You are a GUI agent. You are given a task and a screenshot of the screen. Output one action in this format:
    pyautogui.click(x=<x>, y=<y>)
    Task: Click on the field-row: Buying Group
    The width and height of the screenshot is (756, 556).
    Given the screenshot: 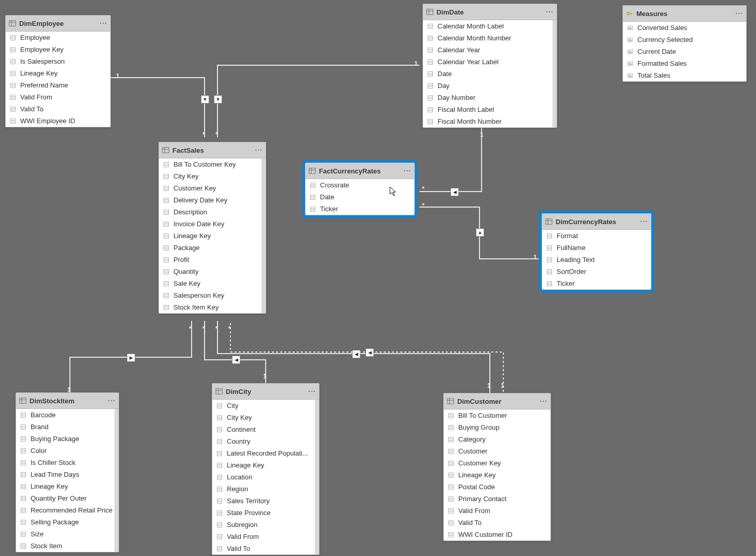 What is the action you would take?
    pyautogui.click(x=497, y=428)
    